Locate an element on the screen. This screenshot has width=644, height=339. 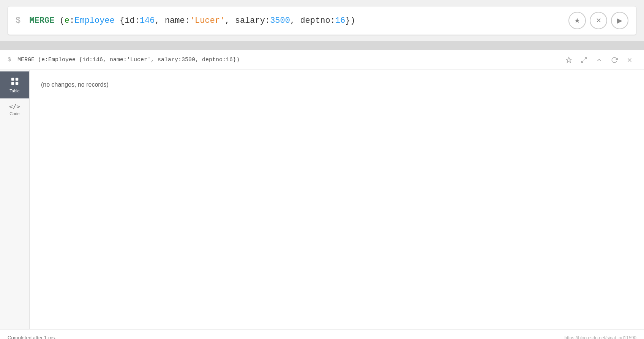
colon-sep: : is located at coordinates (72, 21).